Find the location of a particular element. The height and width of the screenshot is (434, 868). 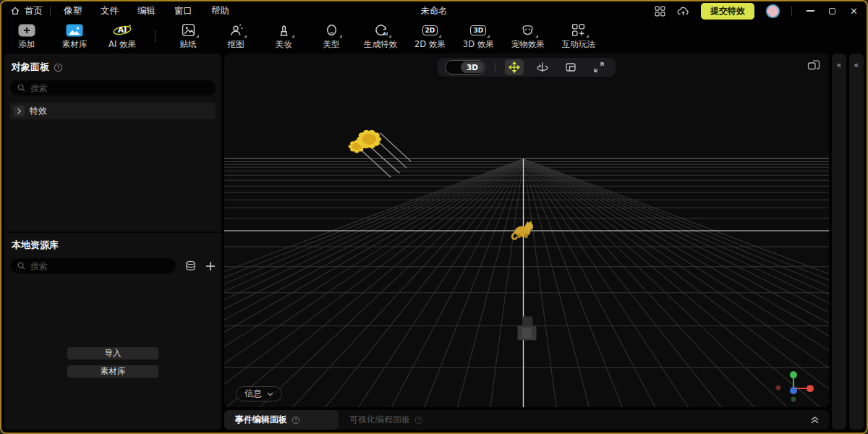

image-library-icon is located at coordinates (75, 30).